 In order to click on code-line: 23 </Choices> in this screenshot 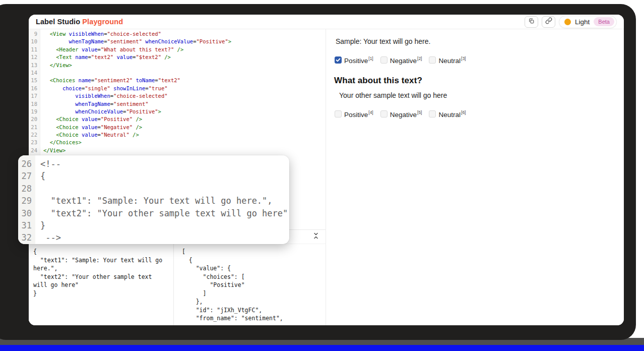, I will do `click(177, 142)`.